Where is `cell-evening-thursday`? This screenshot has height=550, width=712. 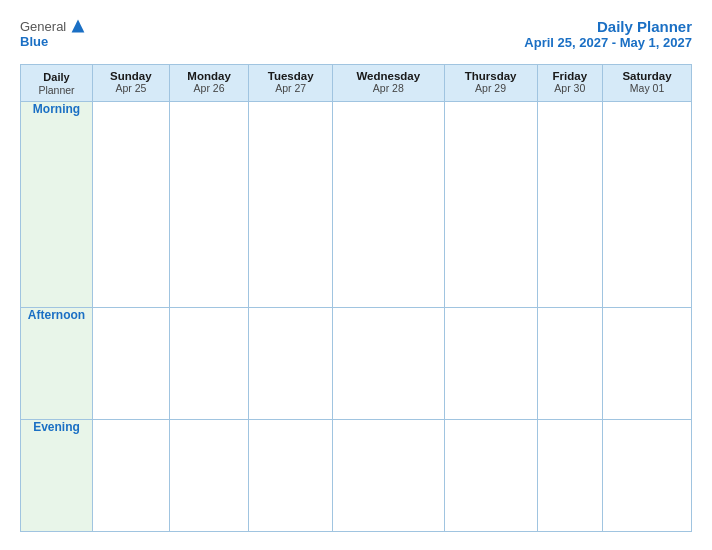
cell-evening-thursday is located at coordinates (490, 476).